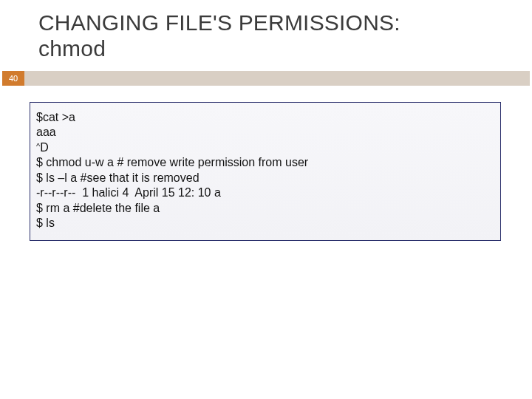 Image resolution: width=532 pixels, height=399 pixels. What do you see at coordinates (265, 193) in the screenshot?
I see `code-line: -r--r--r-- 1 halici 4 April 15 12: 10 a` at bounding box center [265, 193].